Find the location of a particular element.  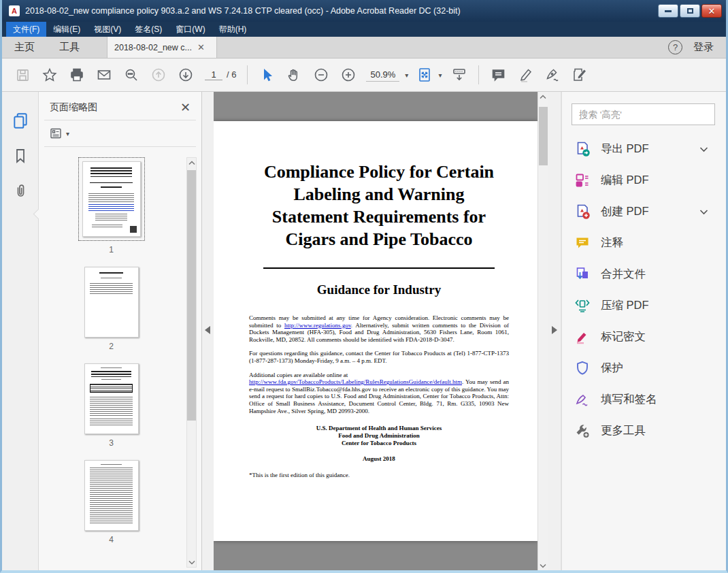

tool-more-tools: 更多工具 is located at coordinates (644, 431).